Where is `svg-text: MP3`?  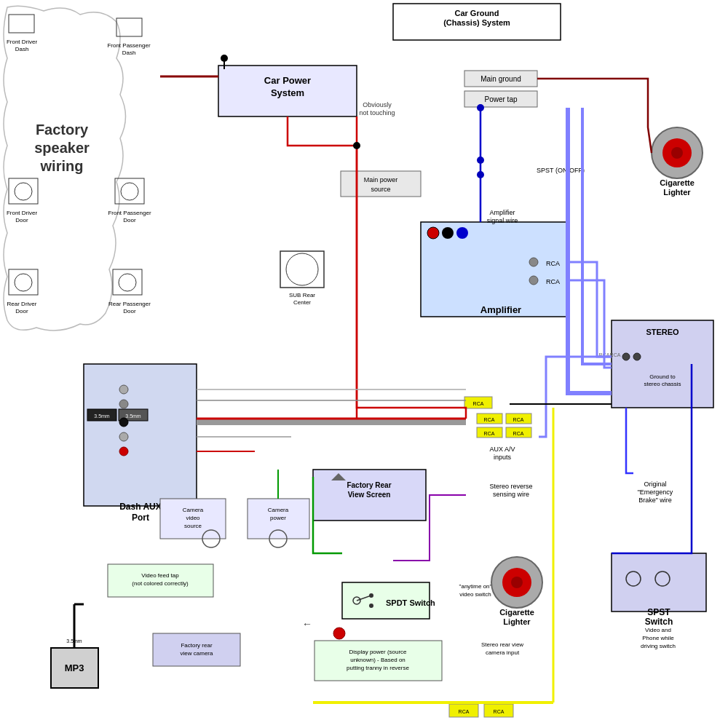 svg-text: MP3 is located at coordinates (74, 668).